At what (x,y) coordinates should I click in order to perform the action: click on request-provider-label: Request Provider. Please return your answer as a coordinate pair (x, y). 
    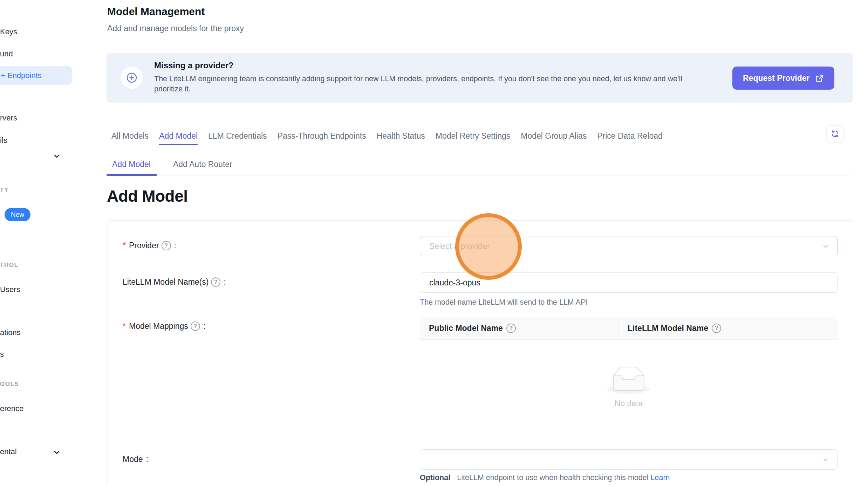
    Looking at the image, I should click on (776, 78).